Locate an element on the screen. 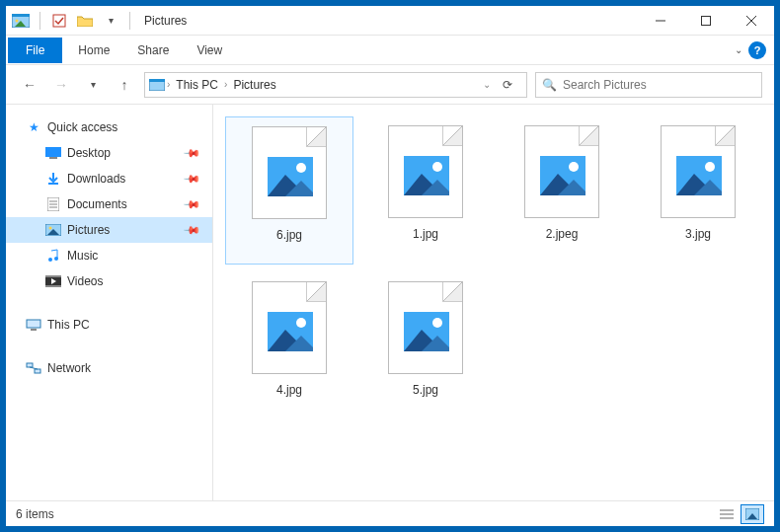 Image resolution: width=780 pixels, height=532 pixels. help-icon: ? is located at coordinates (757, 50).